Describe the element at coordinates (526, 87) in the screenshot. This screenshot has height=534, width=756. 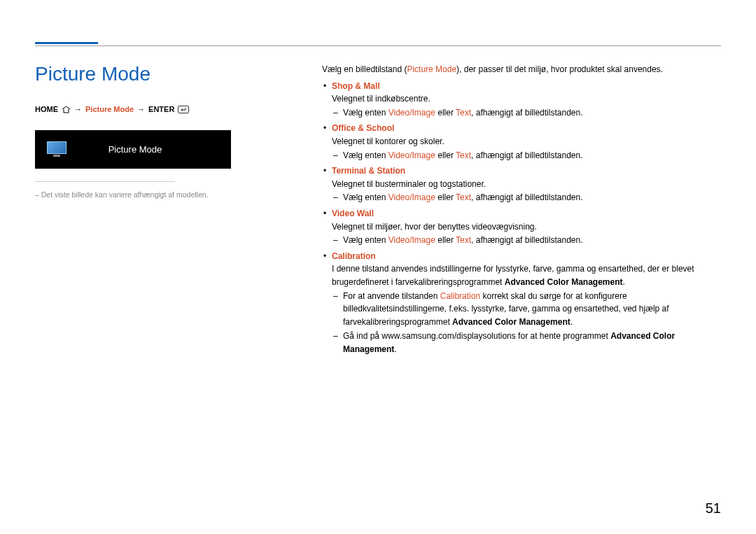
I see `mode-name: Shop & Mall` at that location.